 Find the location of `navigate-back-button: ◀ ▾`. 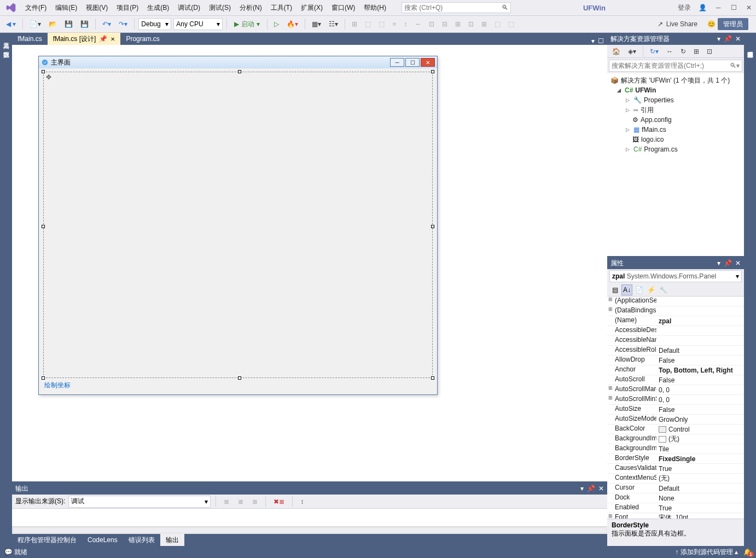

navigate-back-button: ◀ ▾ is located at coordinates (11, 24).